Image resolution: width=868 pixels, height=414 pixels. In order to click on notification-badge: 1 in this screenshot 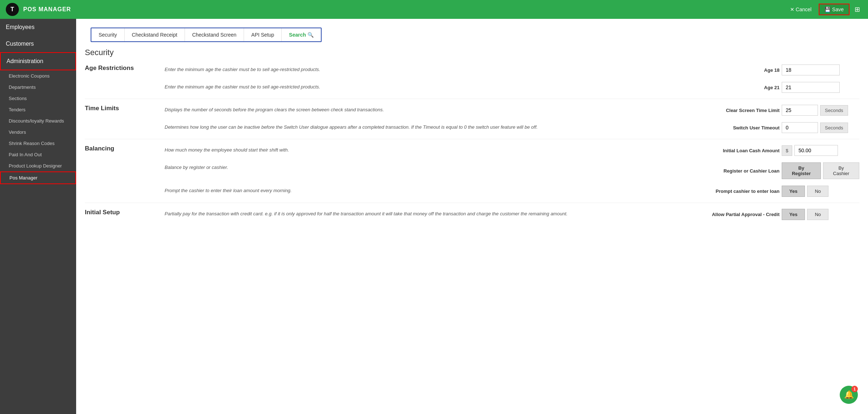, I will do `click(855, 389)`.